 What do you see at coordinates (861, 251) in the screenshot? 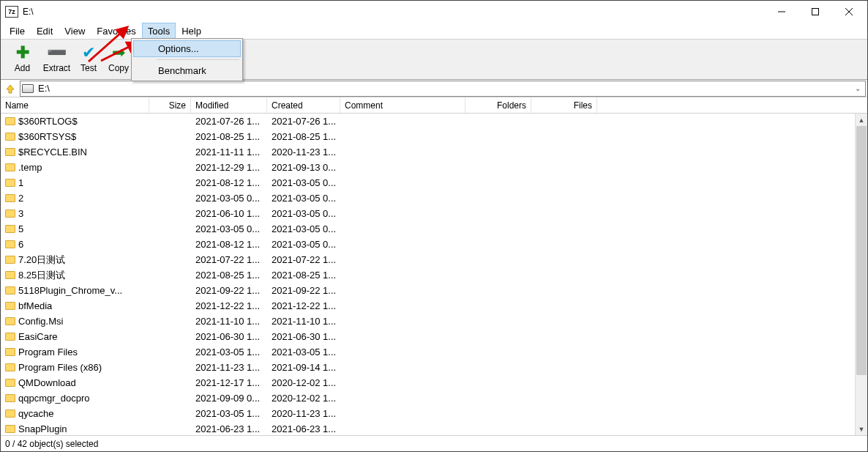
I see `scroll-thumb` at bounding box center [861, 251].